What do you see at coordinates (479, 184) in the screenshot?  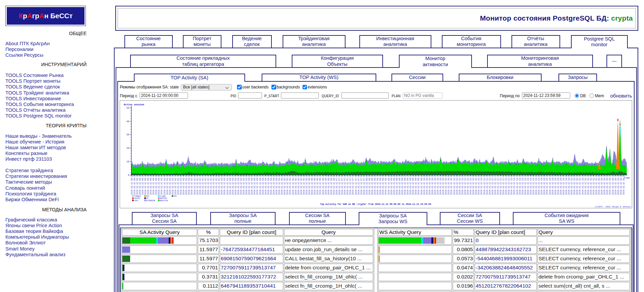 I see `svg-text: 2024-11-12 11:53` at bounding box center [479, 184].